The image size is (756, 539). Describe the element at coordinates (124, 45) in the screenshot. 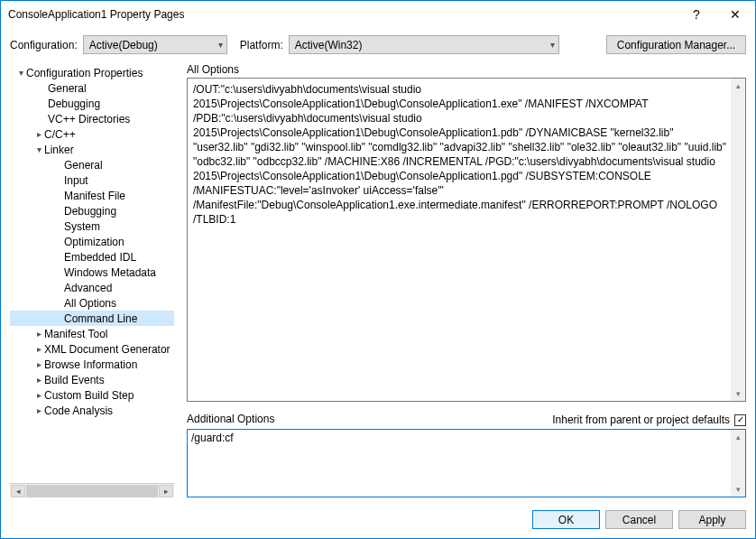

I see `configuration-value: Active(Debug)` at that location.